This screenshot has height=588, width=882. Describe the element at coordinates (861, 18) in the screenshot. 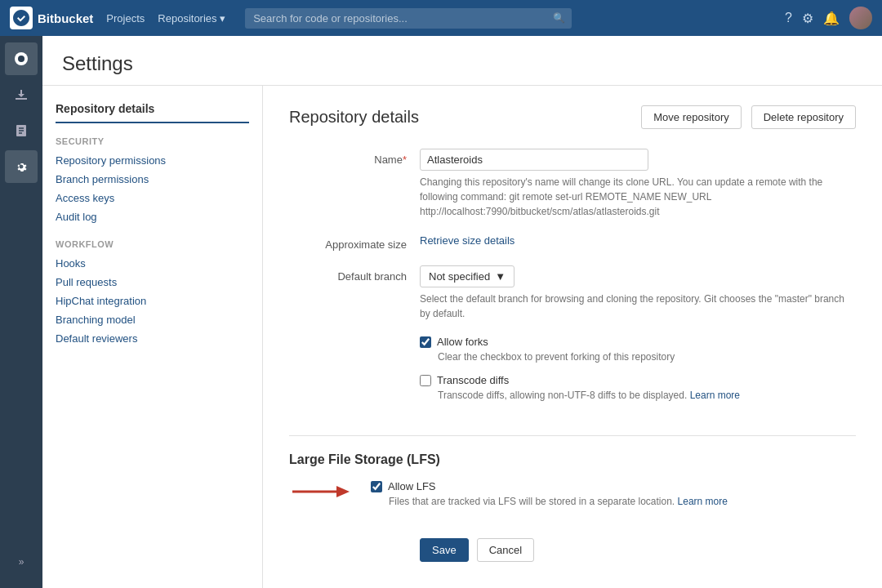

I see `avatar` at that location.